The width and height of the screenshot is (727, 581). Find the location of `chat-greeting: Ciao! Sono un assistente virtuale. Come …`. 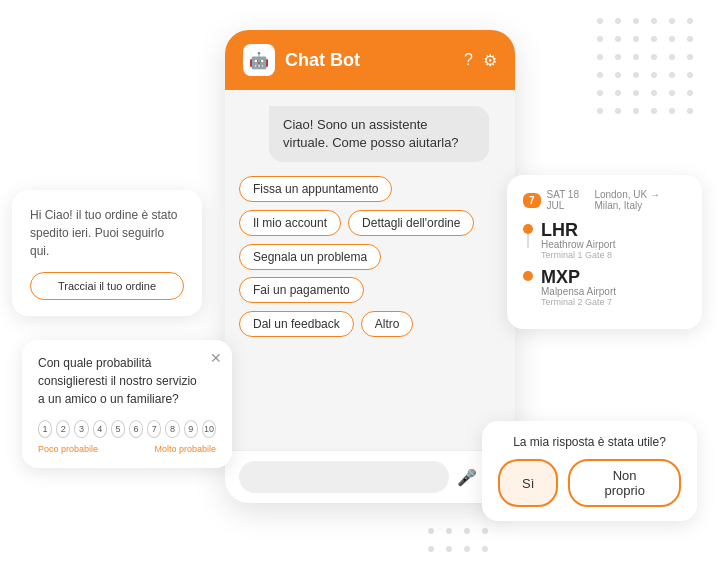

chat-greeting: Ciao! Sono un assistente virtuale. Come … is located at coordinates (379, 134).